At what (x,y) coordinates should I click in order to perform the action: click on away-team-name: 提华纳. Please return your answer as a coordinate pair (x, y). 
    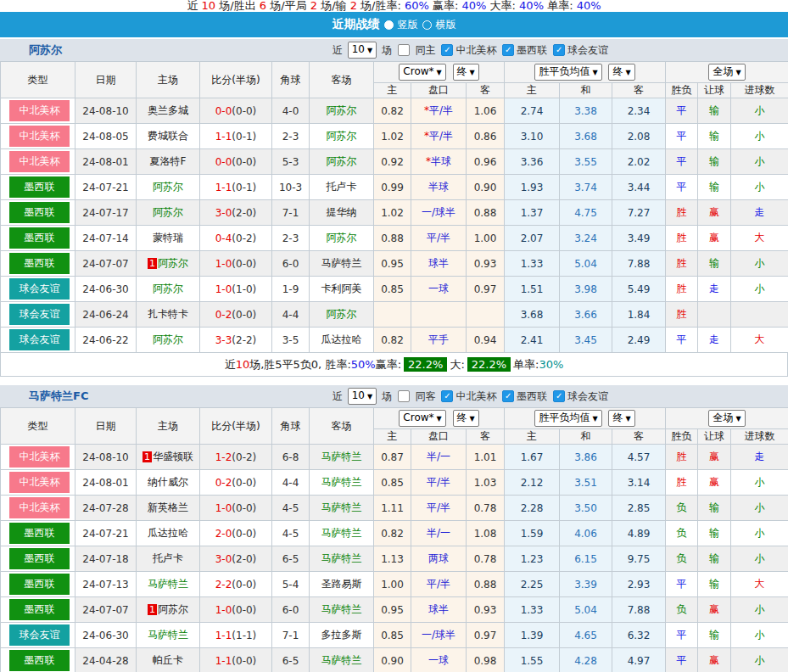
    Looking at the image, I should click on (342, 212).